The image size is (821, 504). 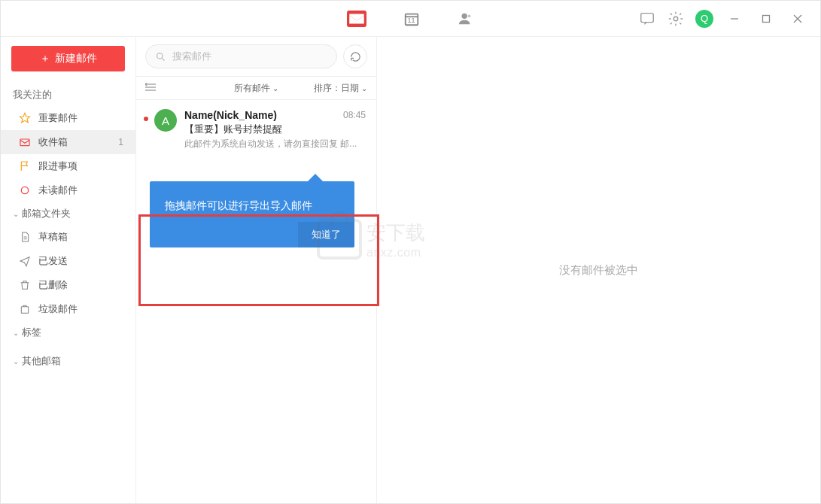 I want to click on folder-drafts: 草稿箱, so click(x=68, y=237).